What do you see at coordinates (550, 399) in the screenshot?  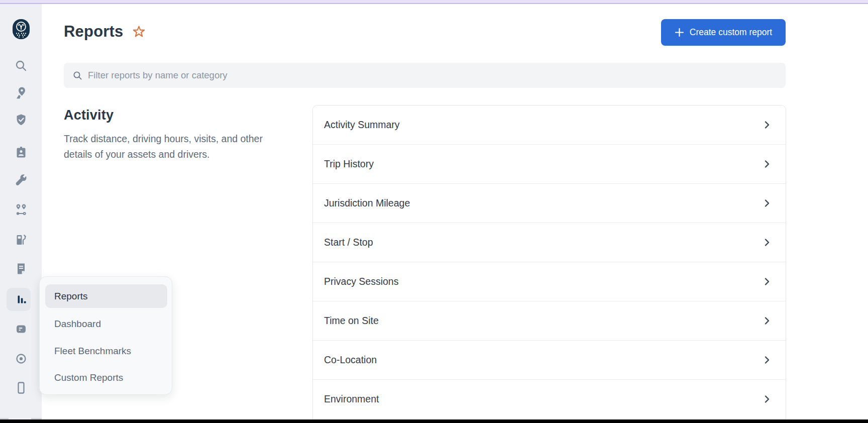 I see `report-row-environment: Environment` at bounding box center [550, 399].